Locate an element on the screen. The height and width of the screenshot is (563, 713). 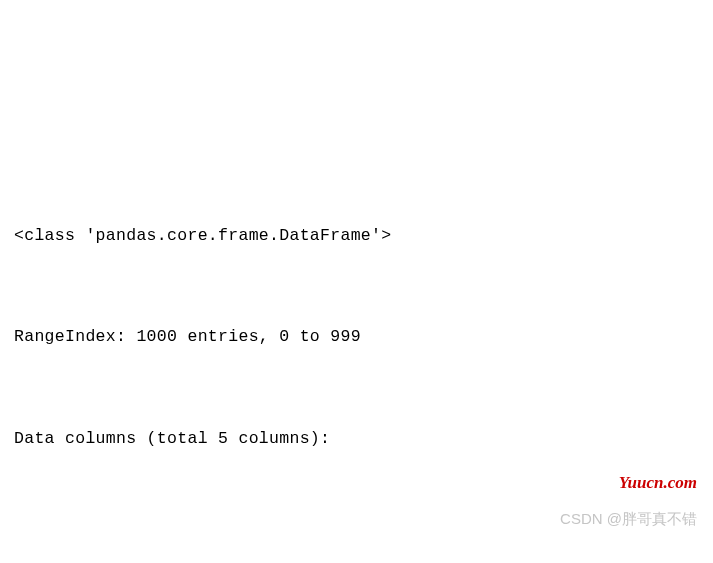
watermark-csdn: CSDN @胖哥真不错 is located at coordinates (628, 520).